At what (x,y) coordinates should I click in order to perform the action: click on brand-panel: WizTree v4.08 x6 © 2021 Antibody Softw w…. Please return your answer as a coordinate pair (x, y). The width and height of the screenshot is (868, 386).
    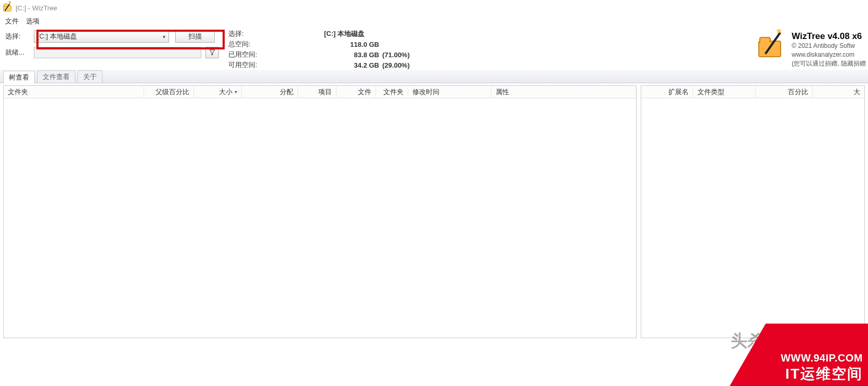
    Looking at the image, I should click on (812, 48).